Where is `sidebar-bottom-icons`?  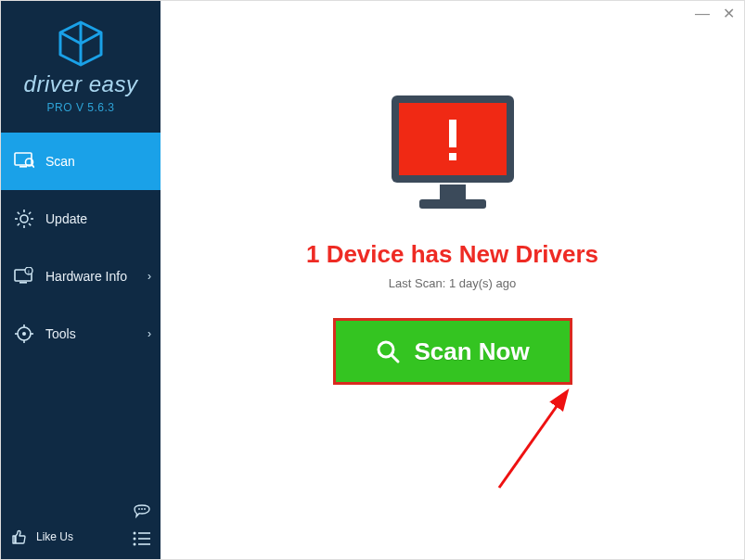 sidebar-bottom-icons is located at coordinates (142, 525).